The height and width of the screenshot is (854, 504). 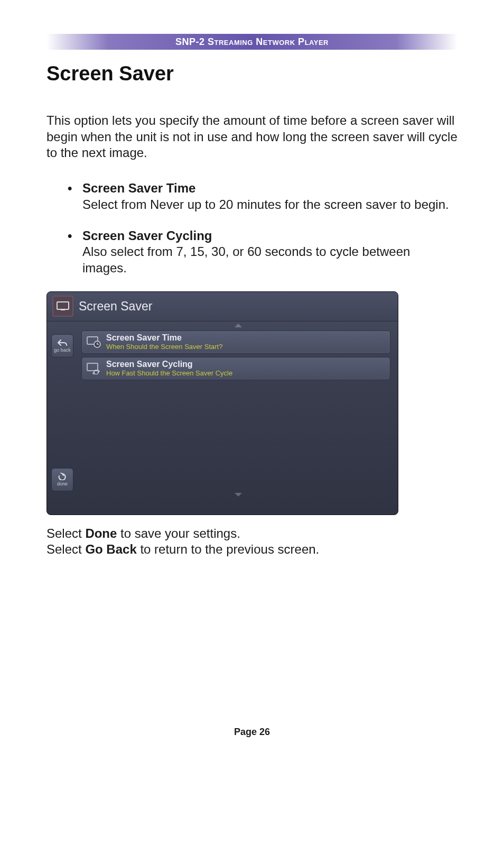 What do you see at coordinates (246, 260) in the screenshot?
I see `feature-item-desc: Also select from 7, 15, 30, or 60 second…` at bounding box center [246, 260].